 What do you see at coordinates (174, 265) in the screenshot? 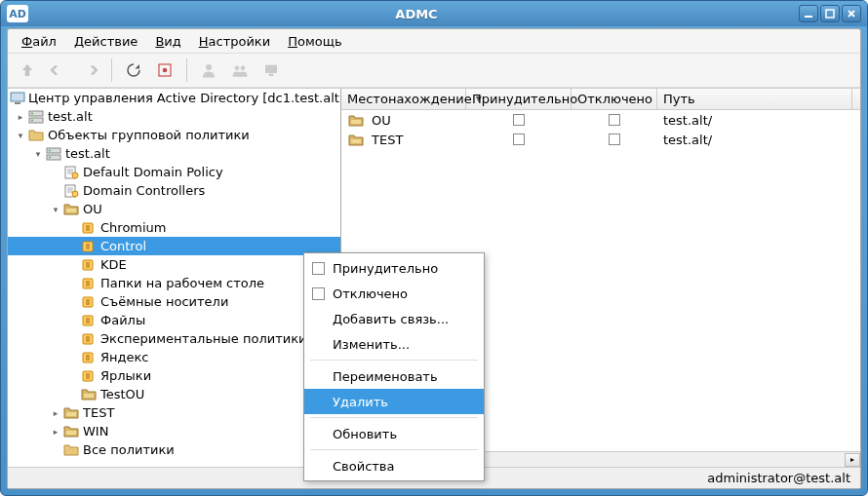
I see `tree-item: KDE` at bounding box center [174, 265].